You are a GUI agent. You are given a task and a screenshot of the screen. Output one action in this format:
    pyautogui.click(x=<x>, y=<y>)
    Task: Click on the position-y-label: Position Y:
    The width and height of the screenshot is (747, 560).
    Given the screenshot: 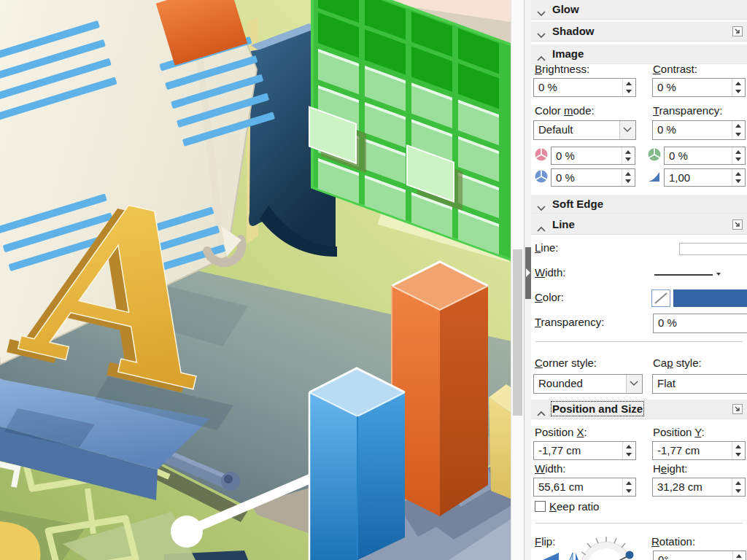 What is the action you would take?
    pyautogui.click(x=678, y=432)
    